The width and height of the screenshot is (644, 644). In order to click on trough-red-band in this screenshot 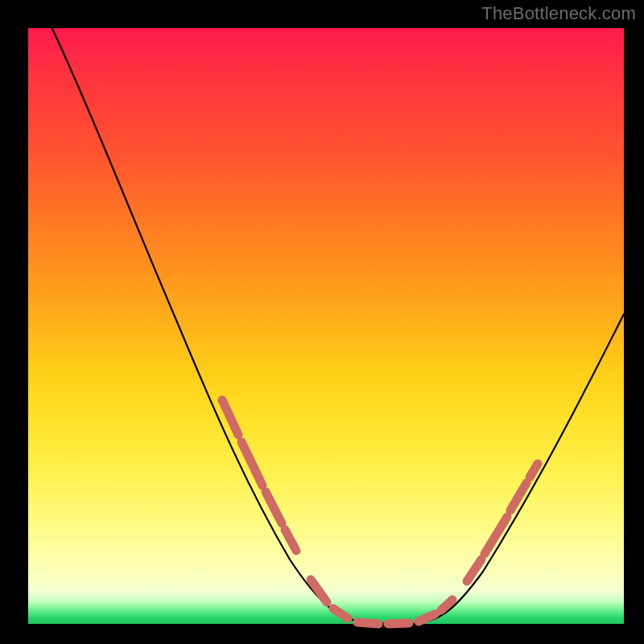, I will do `click(382, 602)`.